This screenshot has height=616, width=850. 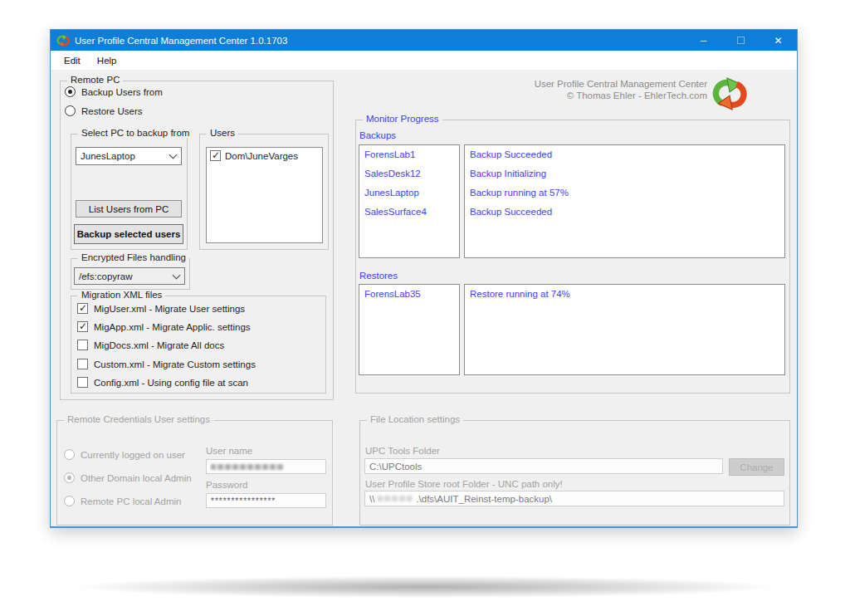 What do you see at coordinates (409, 201) in the screenshot?
I see `backups-name-listbox: ForensLab1 SalesDesk12 JunesLaptop Sales…` at bounding box center [409, 201].